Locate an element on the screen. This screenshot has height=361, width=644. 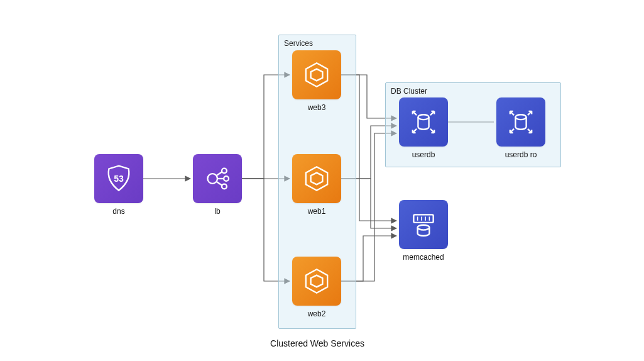
load-balancer-icon is located at coordinates (217, 179).